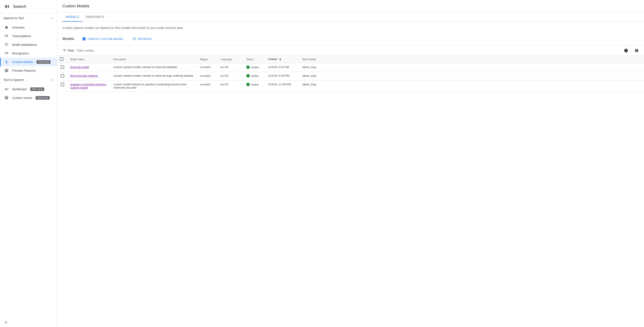 This screenshot has height=327, width=644. Describe the element at coordinates (24, 70) in the screenshot. I see `sidebar-item-label: Preview Features` at that location.